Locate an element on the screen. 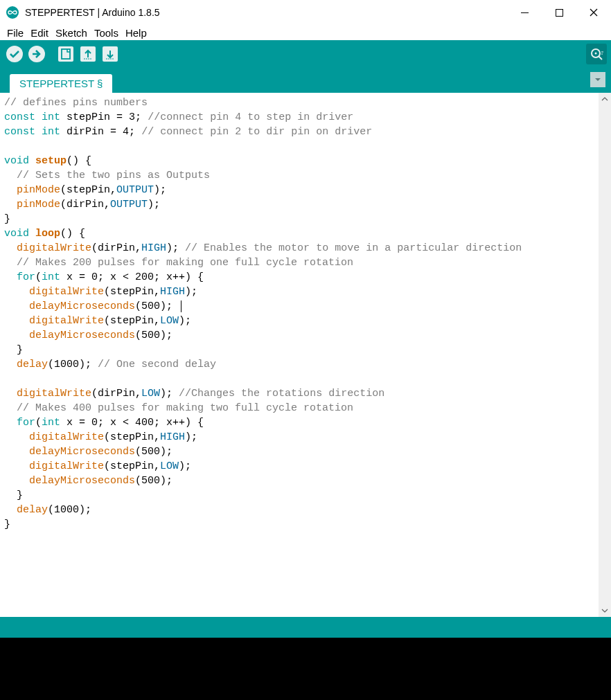 Image resolution: width=611 pixels, height=700 pixels. editor-scrollbar is located at coordinates (605, 355).